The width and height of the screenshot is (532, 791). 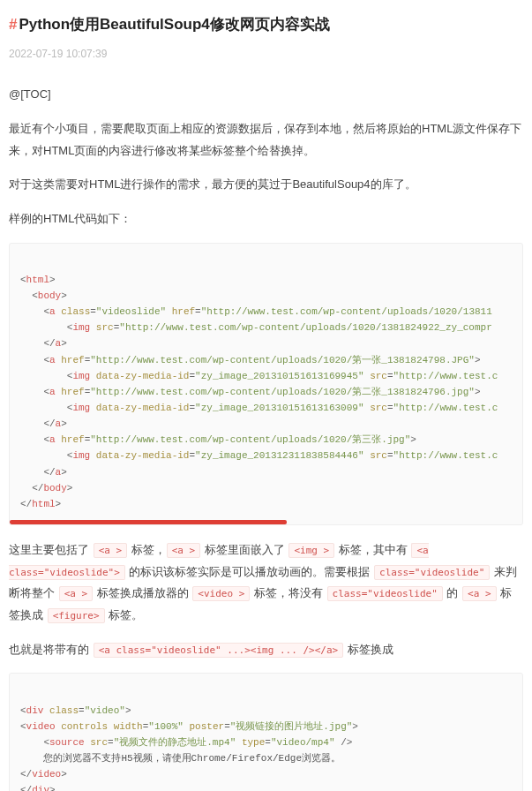 I want to click on explain-para-2: 也就是将带有的 <a class="videoslide" ...><img .…, so click(x=266, y=650).